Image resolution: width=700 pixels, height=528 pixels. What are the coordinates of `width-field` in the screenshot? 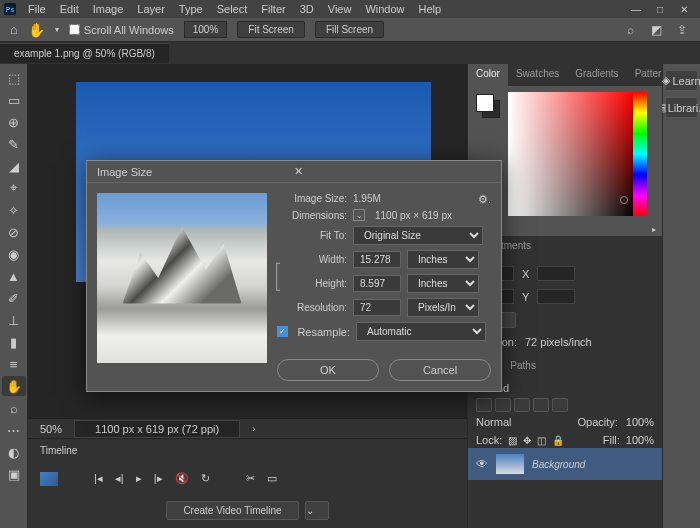 It's located at (377, 260).